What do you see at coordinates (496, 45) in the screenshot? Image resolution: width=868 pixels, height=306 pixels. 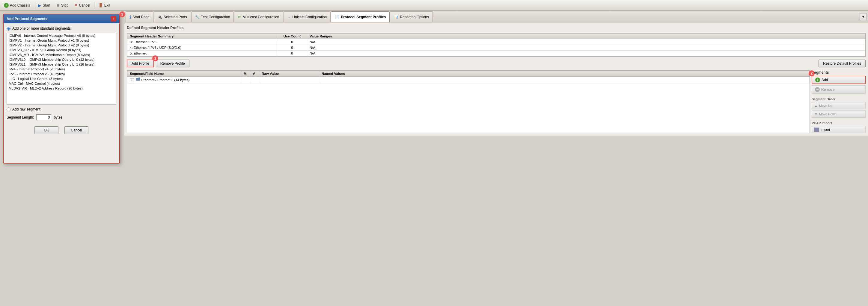 I see `segment-header-table: Segment Header Summary Use Count Value R…` at bounding box center [496, 45].